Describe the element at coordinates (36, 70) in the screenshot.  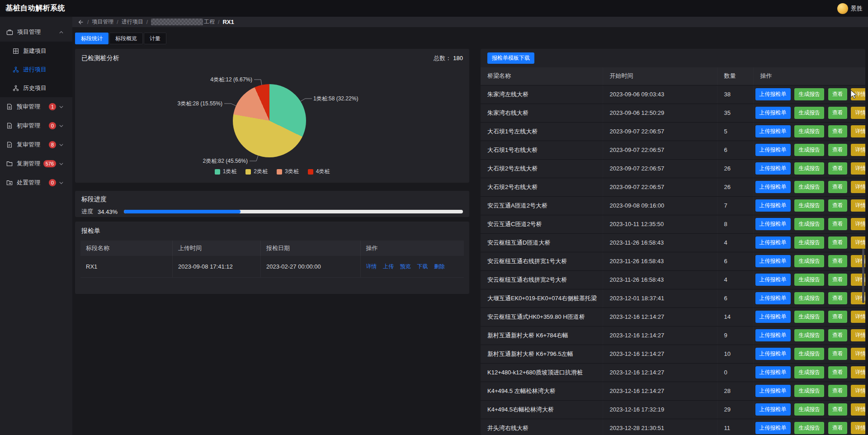
I see `sidebar-item-ongoing-project: 进行项目` at that location.